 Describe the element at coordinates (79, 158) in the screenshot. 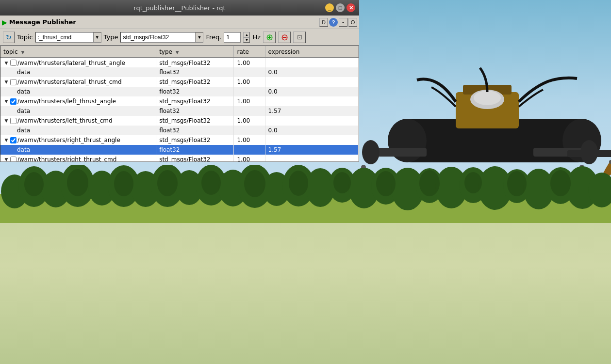

I see `cell-topic: ▼/wamv/thrusters/right_thrust_cmd` at that location.